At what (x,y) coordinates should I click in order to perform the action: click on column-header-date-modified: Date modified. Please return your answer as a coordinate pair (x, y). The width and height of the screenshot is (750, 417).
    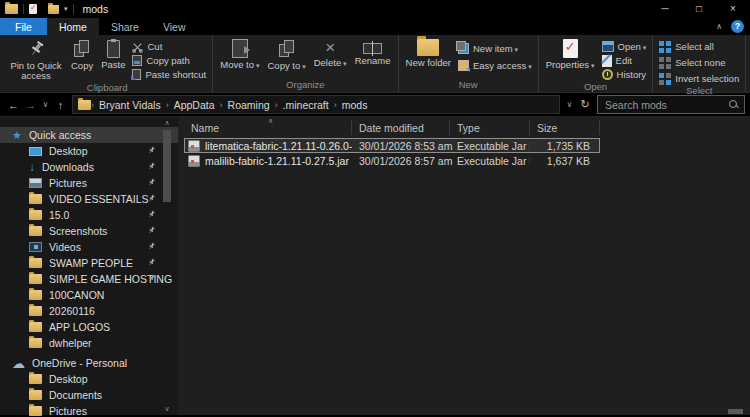
    Looking at the image, I should click on (401, 128).